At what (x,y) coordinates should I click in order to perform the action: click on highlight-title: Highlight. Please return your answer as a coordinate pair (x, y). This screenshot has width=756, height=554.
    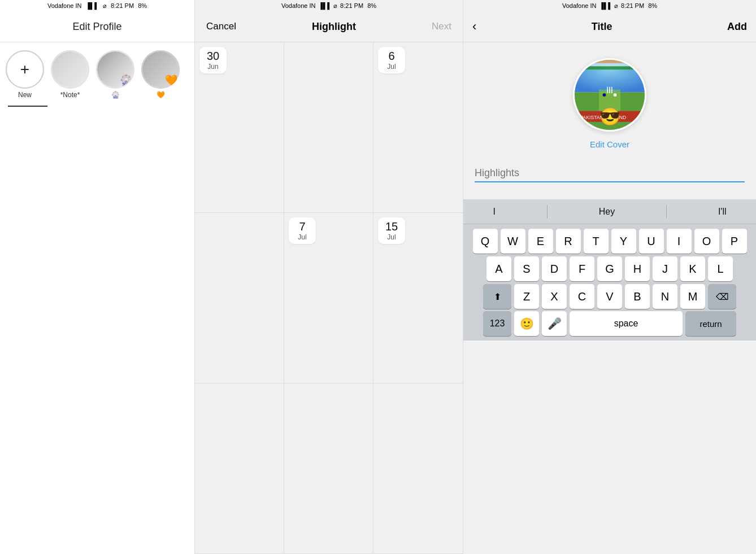
    Looking at the image, I should click on (334, 27).